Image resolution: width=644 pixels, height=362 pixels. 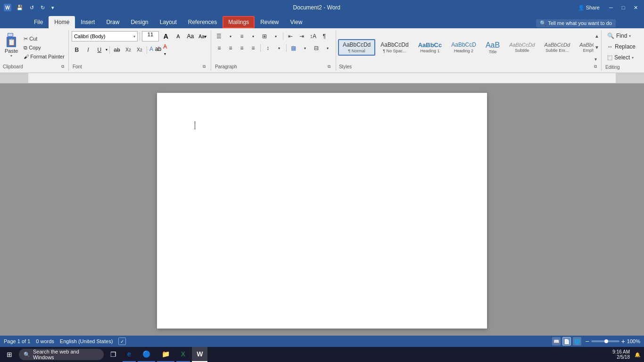 What do you see at coordinates (146, 354) in the screenshot?
I see `chrome-app: 🔵` at bounding box center [146, 354].